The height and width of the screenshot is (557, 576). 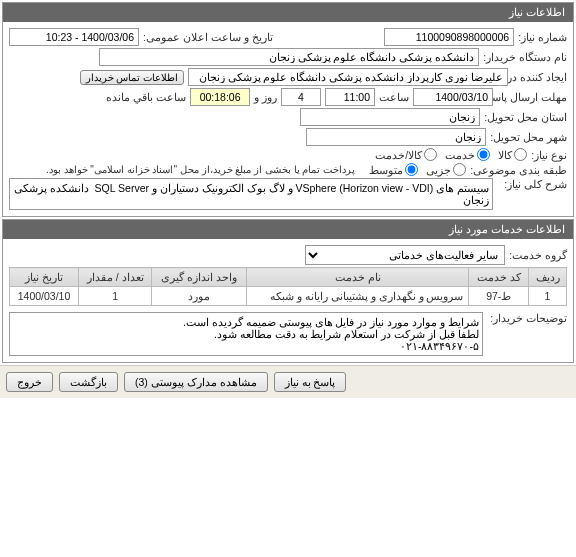 I want to click on deadline-time-input, so click(x=350, y=97).